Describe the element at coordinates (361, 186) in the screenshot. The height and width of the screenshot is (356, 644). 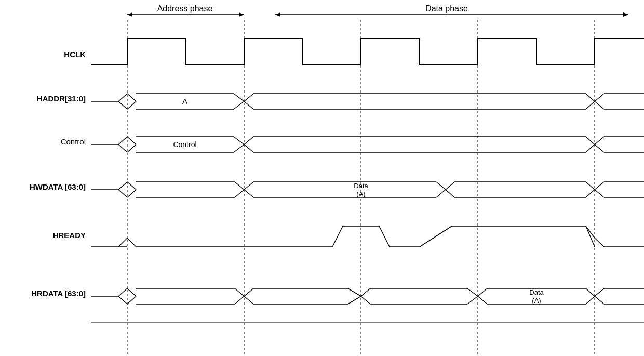
I see `hwdata-value-a-line1: Data` at that location.